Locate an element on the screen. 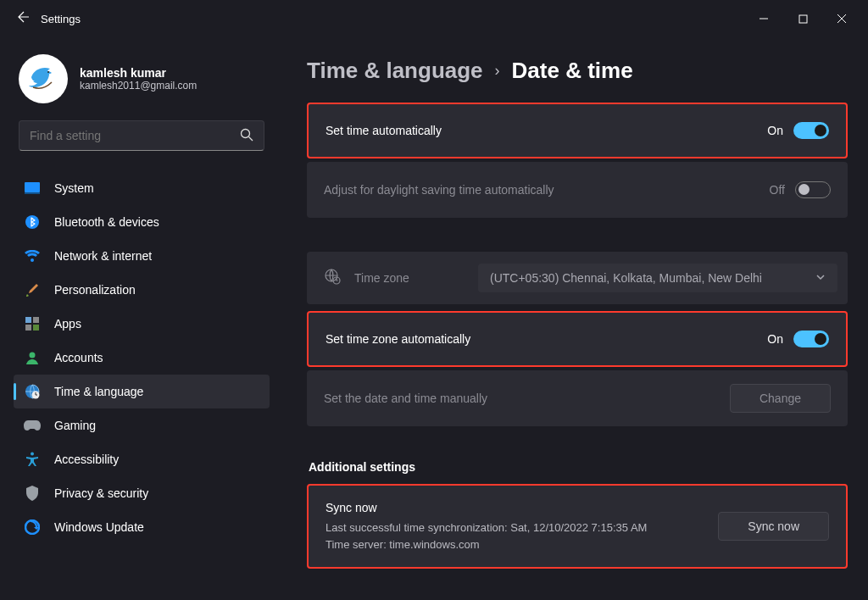 The width and height of the screenshot is (868, 600). sidebar-item-label: Gaming is located at coordinates (75, 425).